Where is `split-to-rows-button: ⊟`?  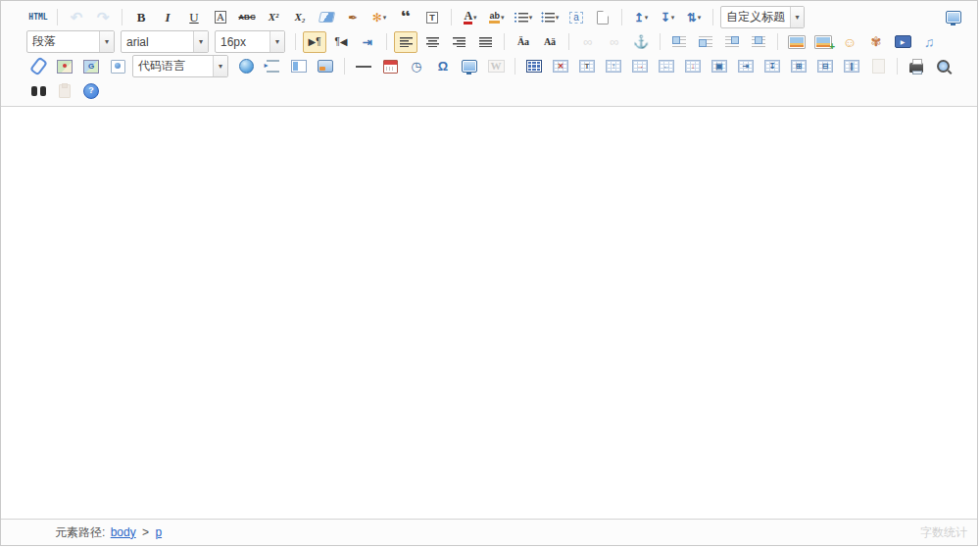
split-to-rows-button: ⊟ is located at coordinates (825, 67).